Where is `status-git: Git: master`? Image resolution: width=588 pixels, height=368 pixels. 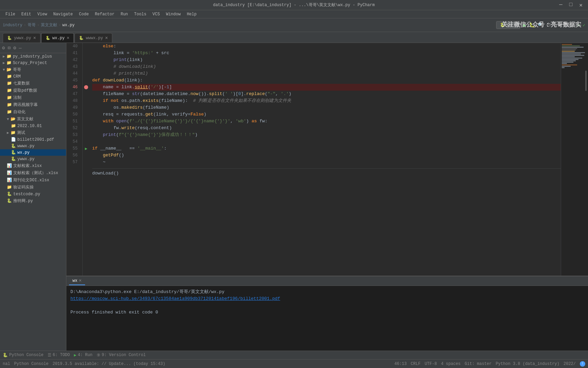 status-git: Git: master is located at coordinates (478, 364).